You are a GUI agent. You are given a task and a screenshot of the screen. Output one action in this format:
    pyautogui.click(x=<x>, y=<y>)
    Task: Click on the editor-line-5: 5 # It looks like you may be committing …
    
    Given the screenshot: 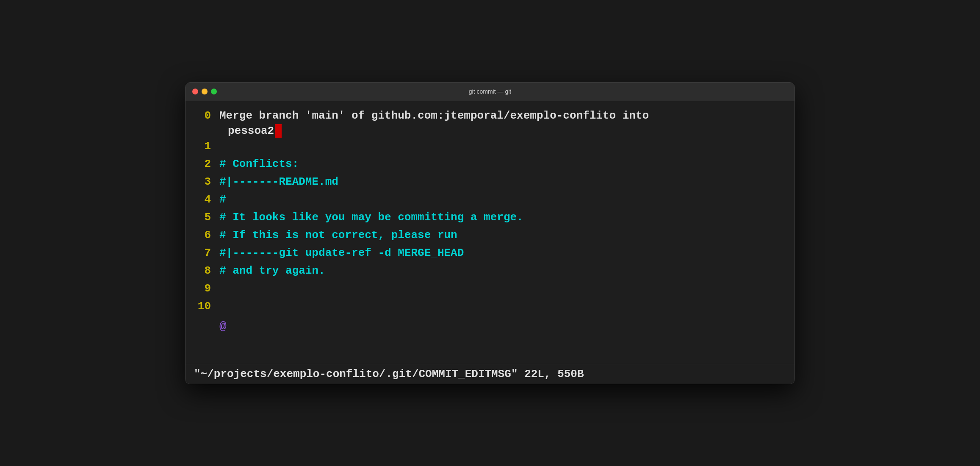 What is the action you would take?
    pyautogui.click(x=490, y=219)
    